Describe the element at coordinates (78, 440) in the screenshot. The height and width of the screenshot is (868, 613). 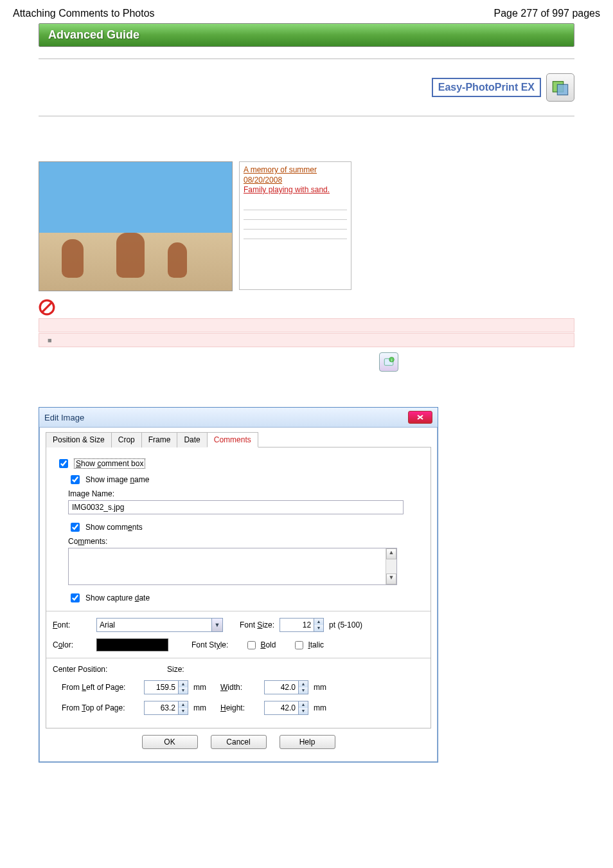
I see `tab-position-size: Position & Size` at that location.